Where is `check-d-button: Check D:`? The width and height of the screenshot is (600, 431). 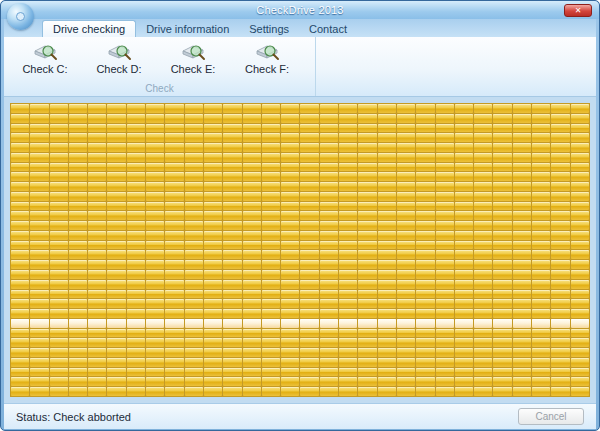
check-d-button: Check D: is located at coordinates (119, 58).